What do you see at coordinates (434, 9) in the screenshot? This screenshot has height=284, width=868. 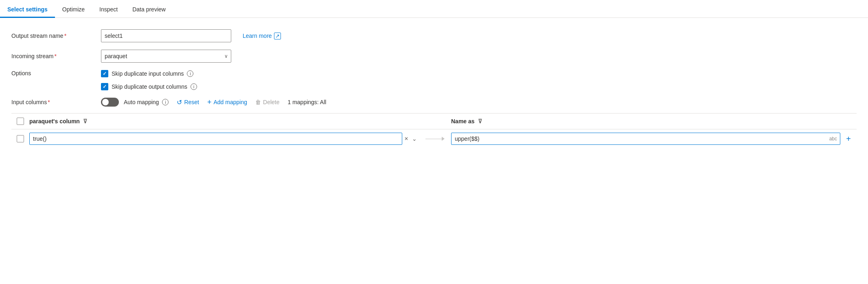 I see `tab-bar: Select settings Optimize Inspect Data pr…` at bounding box center [434, 9].